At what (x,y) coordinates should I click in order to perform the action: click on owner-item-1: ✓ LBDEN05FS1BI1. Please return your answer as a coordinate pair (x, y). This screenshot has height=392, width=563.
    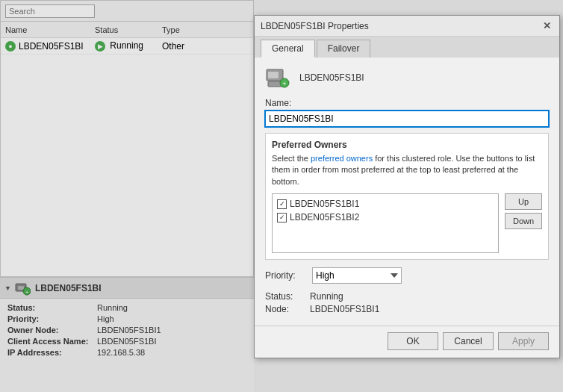
    Looking at the image, I should click on (385, 204).